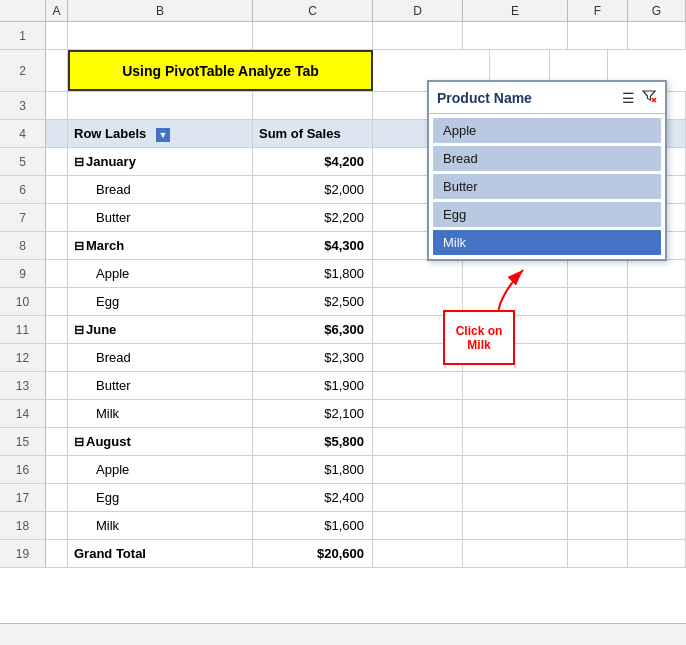 Image resolution: width=686 pixels, height=645 pixels. Describe the element at coordinates (640, 98) in the screenshot. I see `slicer-icon-group: ☰` at that location.